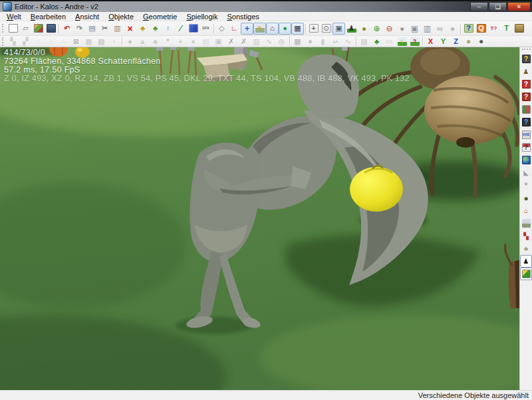 This screenshot has width=532, height=400. Describe the element at coordinates (181, 41) in the screenshot. I see `pick-tool-button: +` at that location.